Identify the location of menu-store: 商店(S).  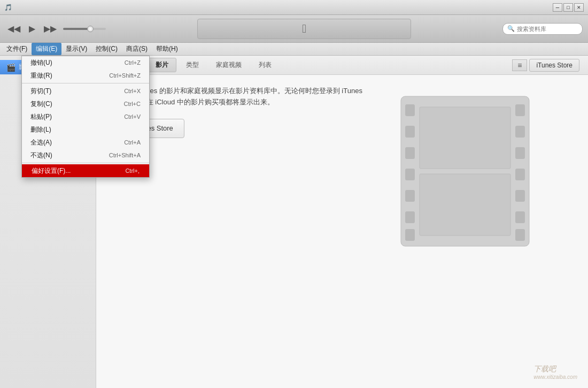
(137, 49).